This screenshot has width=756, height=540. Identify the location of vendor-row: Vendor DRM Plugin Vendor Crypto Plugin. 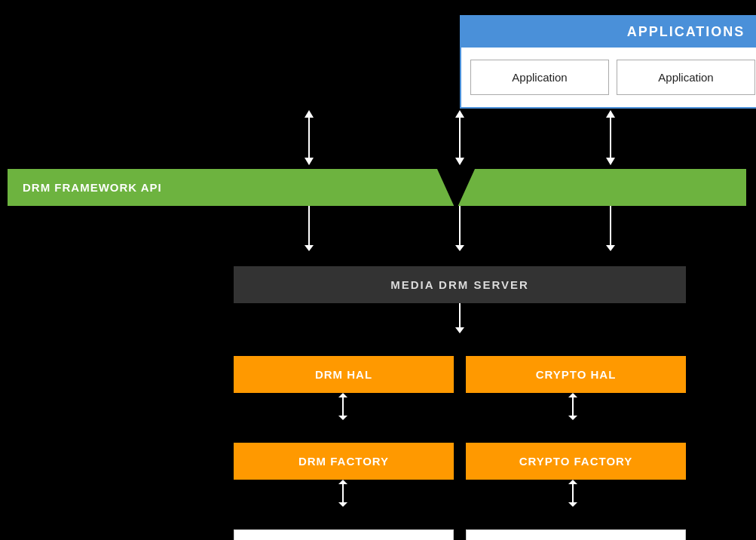
(460, 535).